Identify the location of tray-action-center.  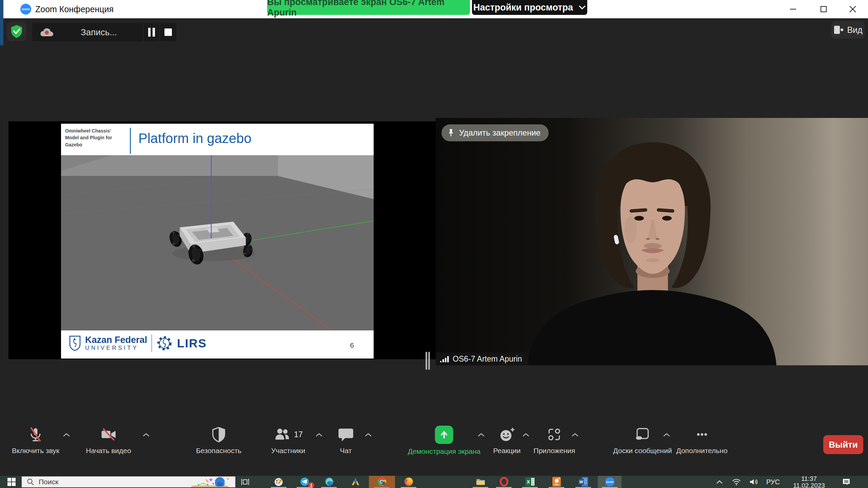
(846, 482).